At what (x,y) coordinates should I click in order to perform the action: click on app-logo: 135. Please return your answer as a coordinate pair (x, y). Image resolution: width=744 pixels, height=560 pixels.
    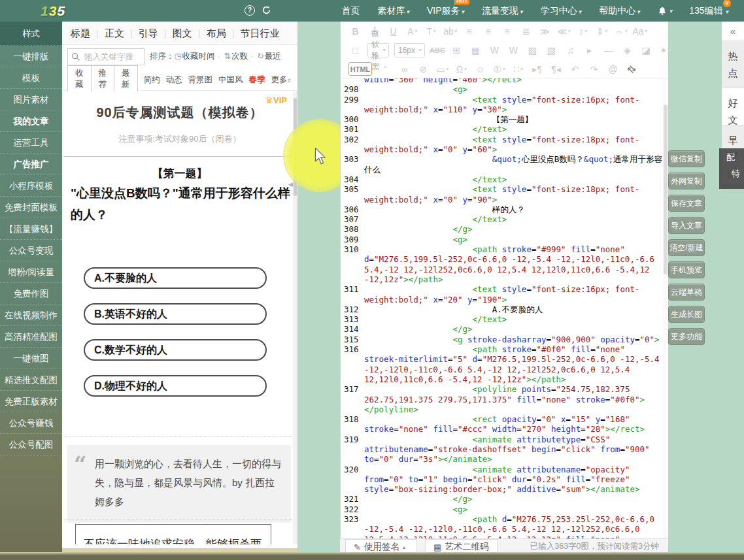
    Looking at the image, I should click on (53, 11).